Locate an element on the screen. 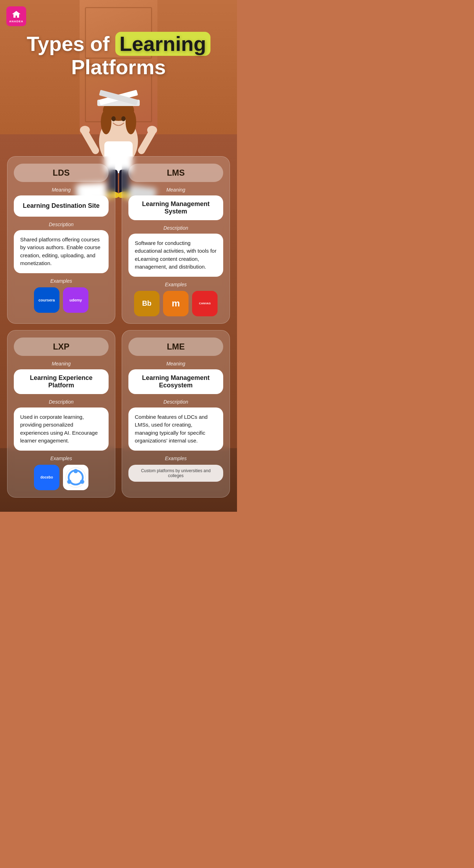 This screenshot has height=868, width=474. lme-acronym: LME is located at coordinates (176, 347).